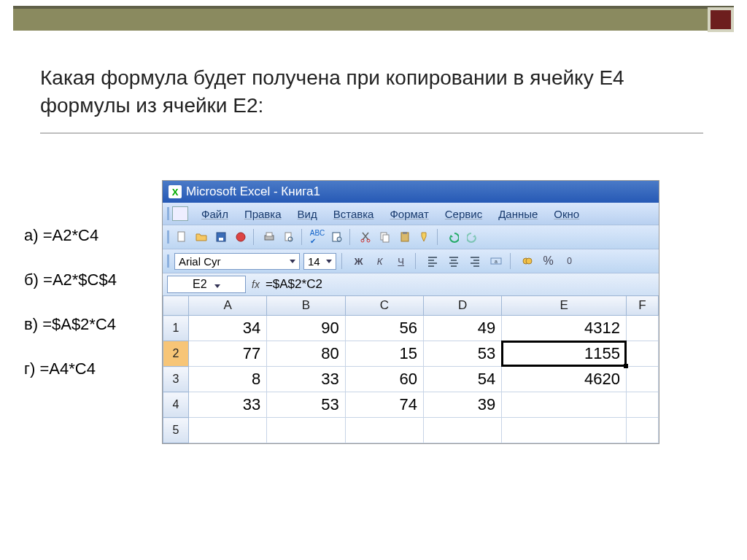 The image size is (747, 560). Describe the element at coordinates (570, 261) in the screenshot. I see `comma-style-icon: 0` at that location.